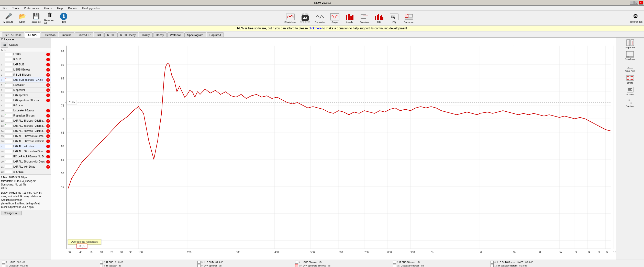 The height and width of the screenshot is (267, 644). I want to click on tab-decay: Decay, so click(160, 35).